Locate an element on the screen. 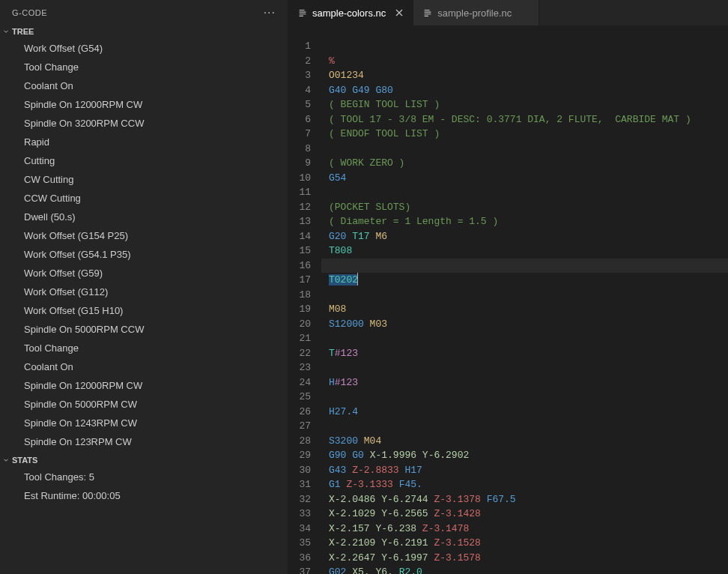 The height and width of the screenshot is (574, 728). tree-item: Spindle On 1243RPM CW is located at coordinates (144, 423).